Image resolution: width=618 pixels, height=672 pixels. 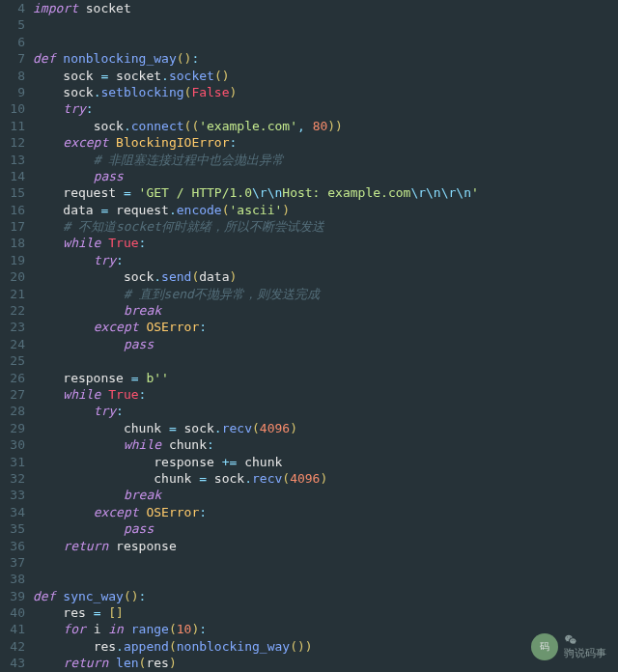 What do you see at coordinates (13, 243) in the screenshot?
I see `line-number: 18` at bounding box center [13, 243].